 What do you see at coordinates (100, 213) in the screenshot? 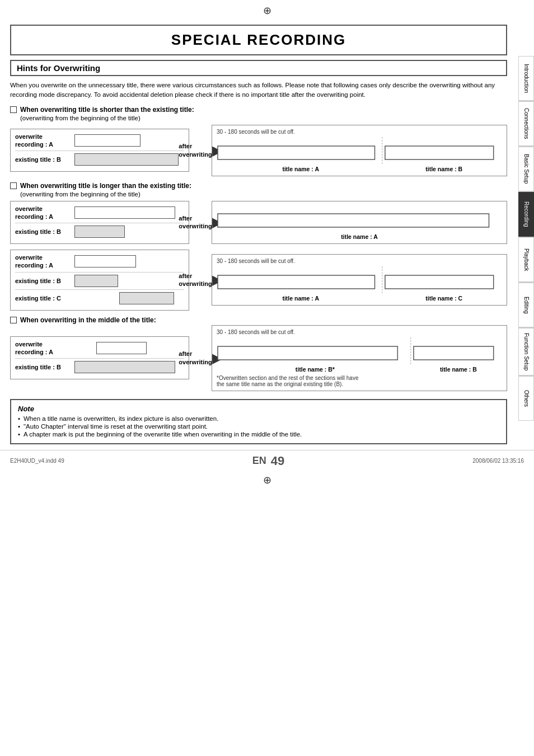
I see `record-row-2: overwrite recording : A` at bounding box center [100, 213].